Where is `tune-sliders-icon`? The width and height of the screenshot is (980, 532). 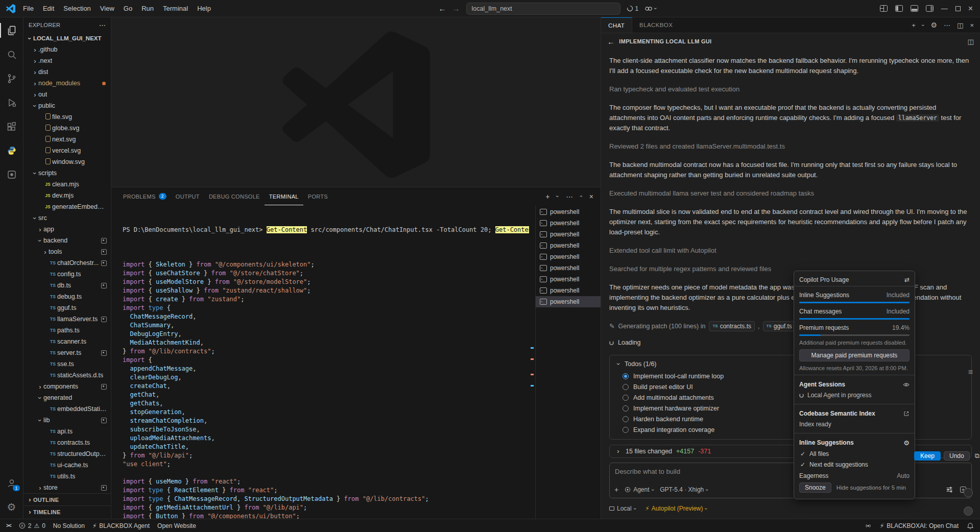 tune-sliders-icon is located at coordinates (949, 490).